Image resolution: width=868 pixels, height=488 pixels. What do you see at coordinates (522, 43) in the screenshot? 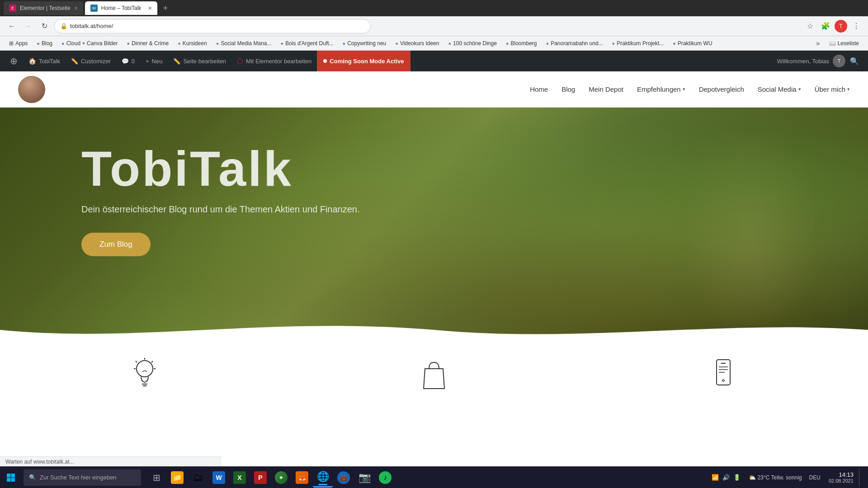
I see `bookmark-bloomberg: ● Bloomberg` at bounding box center [522, 43].